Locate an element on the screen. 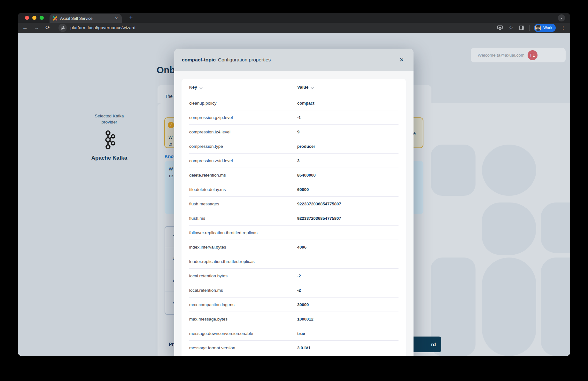 This screenshot has width=588, height=381. bookmark-star-icon: ☆ is located at coordinates (511, 28).